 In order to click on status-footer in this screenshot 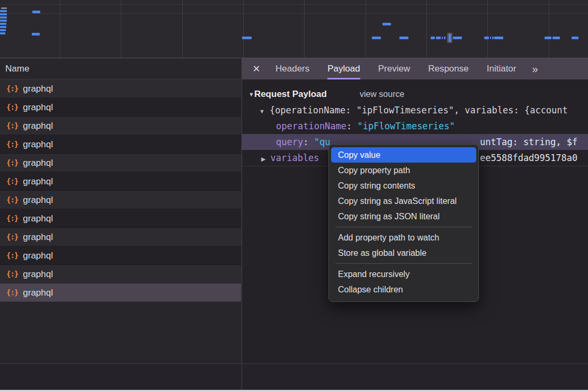, I will do `click(294, 377)`.